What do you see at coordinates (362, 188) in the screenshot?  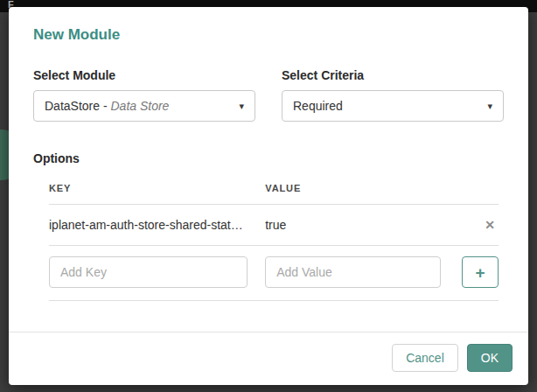 I see `value-column-header: VALUE` at bounding box center [362, 188].